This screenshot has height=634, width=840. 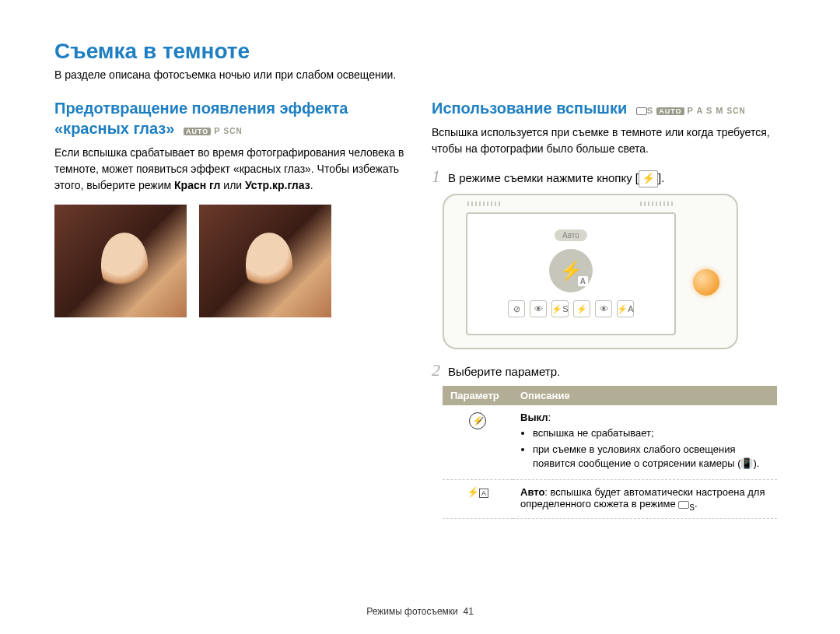 What do you see at coordinates (645, 443) in the screenshot?
I see `param-off-desc: Выкл: вспышка не срабатывает; при съемке…` at bounding box center [645, 443].